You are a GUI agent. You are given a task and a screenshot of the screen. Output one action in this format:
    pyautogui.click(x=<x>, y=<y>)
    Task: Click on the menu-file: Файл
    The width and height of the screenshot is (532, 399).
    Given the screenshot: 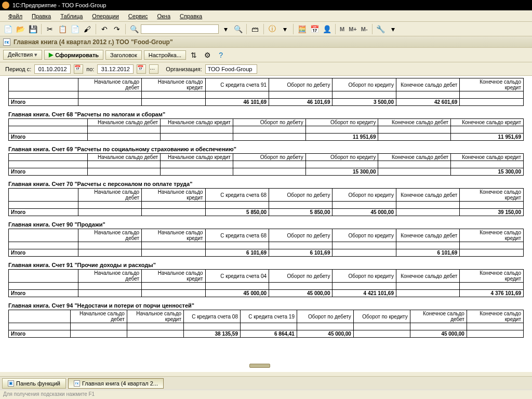 What is the action you would take?
    pyautogui.click(x=16, y=16)
    